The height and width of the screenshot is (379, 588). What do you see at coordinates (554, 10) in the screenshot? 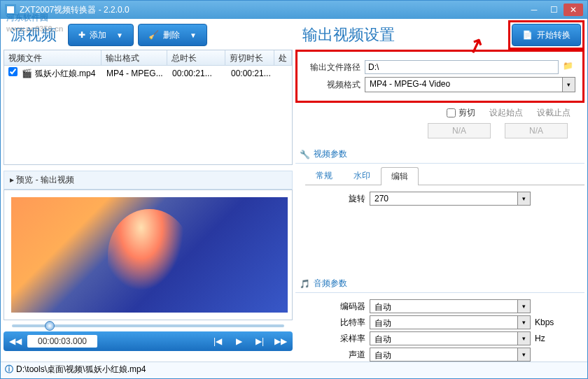
I see `window-buttons: ─ ☐ ✕` at bounding box center [554, 10].